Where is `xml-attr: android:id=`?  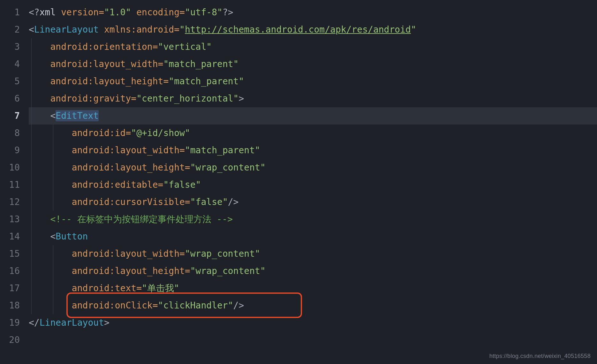 xml-attr: android:id= is located at coordinates (102, 133).